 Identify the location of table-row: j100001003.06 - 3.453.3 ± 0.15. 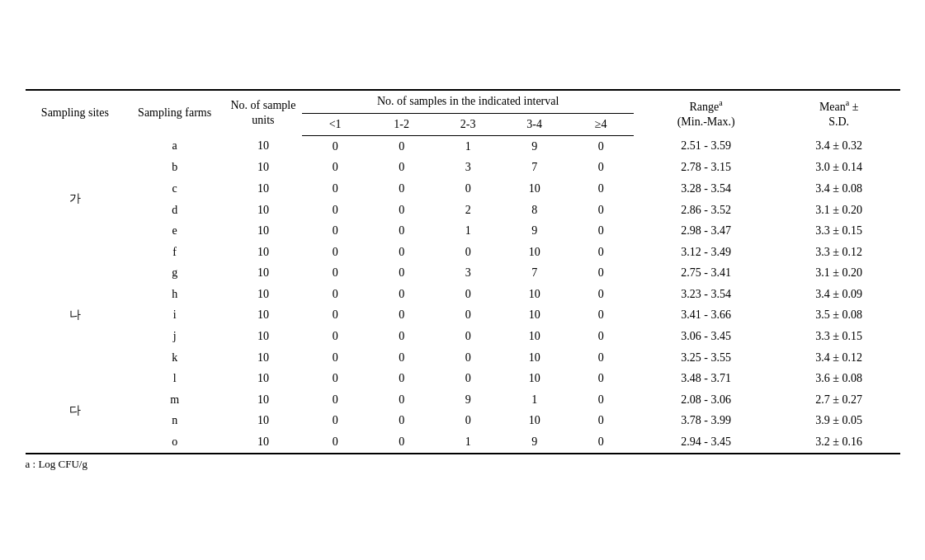
(463, 336).